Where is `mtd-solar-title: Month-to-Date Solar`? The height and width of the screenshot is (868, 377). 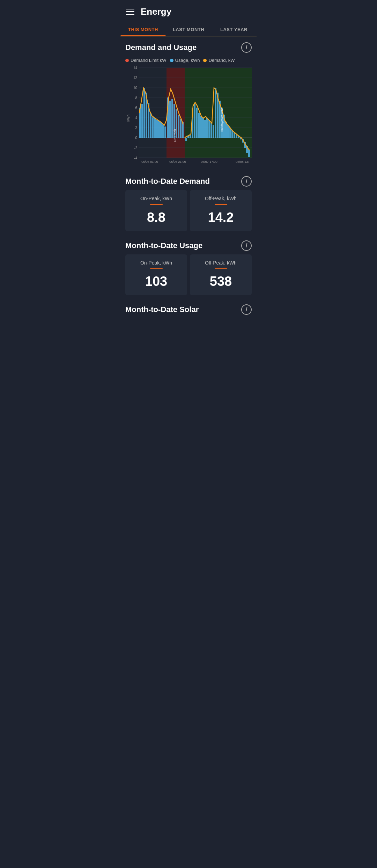
mtd-solar-title: Month-to-Date Solar is located at coordinates (162, 310).